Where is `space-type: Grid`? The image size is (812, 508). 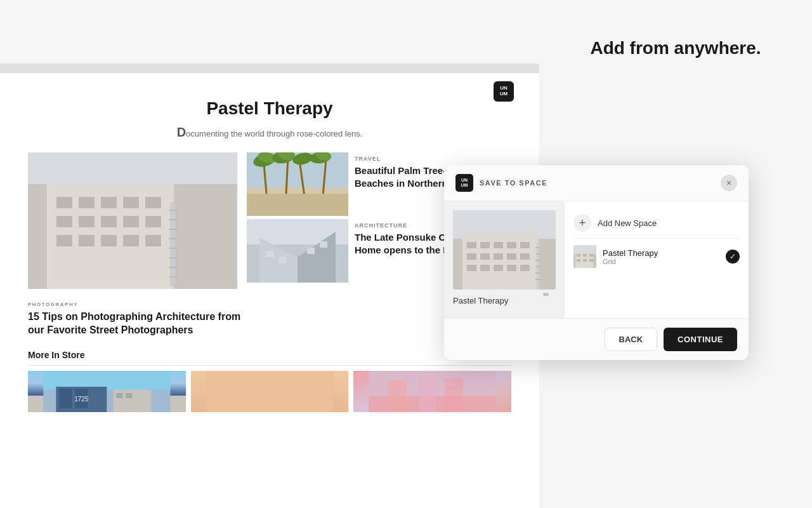
space-type: Grid is located at coordinates (661, 262).